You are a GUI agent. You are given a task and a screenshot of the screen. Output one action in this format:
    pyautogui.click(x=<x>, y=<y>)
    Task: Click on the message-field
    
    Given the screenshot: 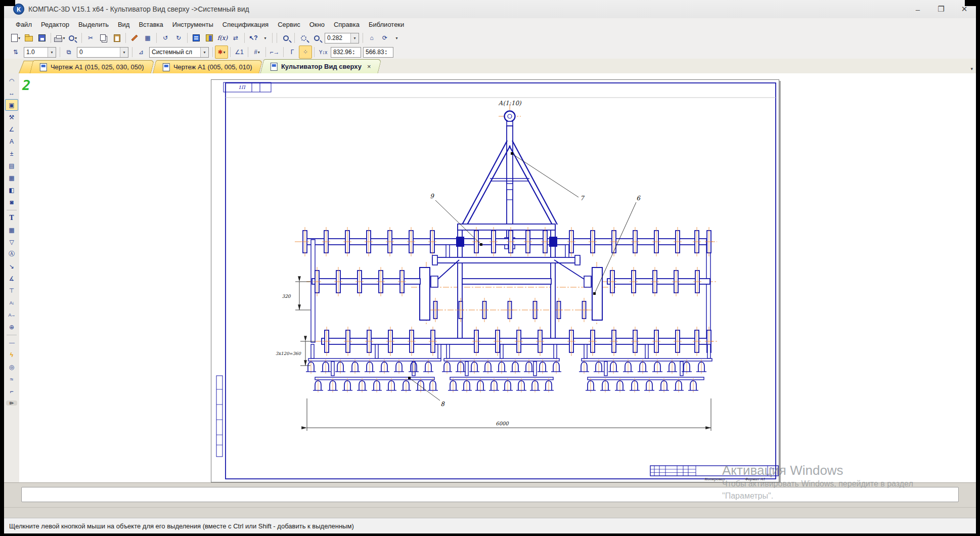 What is the action you would take?
    pyautogui.click(x=490, y=495)
    